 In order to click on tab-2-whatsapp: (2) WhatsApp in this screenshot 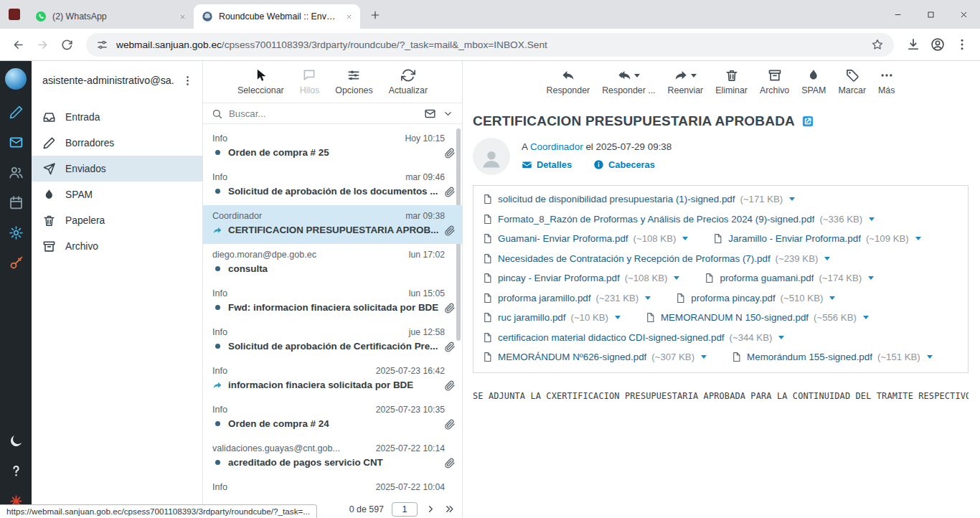, I will do `click(110, 17)`.